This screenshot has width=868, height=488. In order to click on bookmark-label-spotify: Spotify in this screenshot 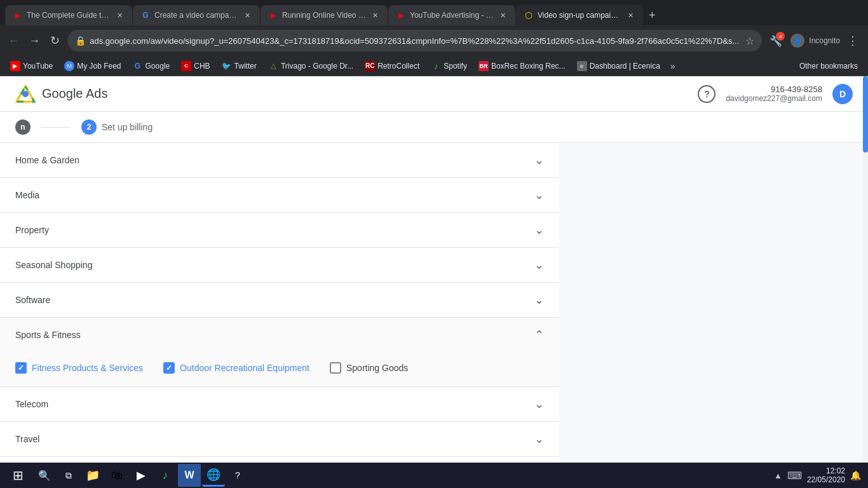, I will do `click(455, 66)`.